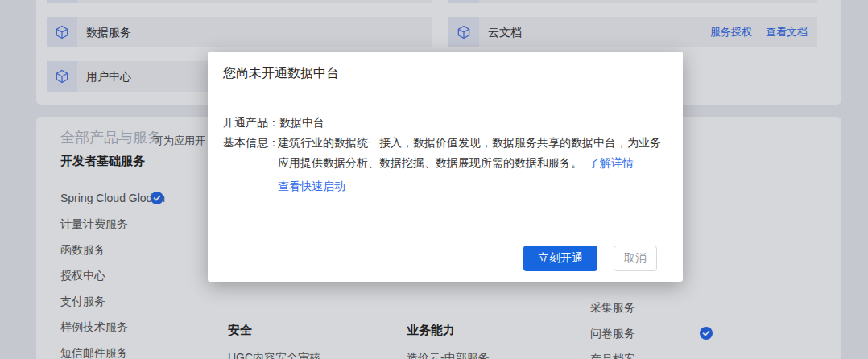 Image resolution: width=868 pixels, height=359 pixels. Describe the element at coordinates (469, 142) in the screenshot. I see `info-line-1: 建筑行业的数据统一接入，数据价值发现，数据服务共享的数据中台，为业务` at that location.